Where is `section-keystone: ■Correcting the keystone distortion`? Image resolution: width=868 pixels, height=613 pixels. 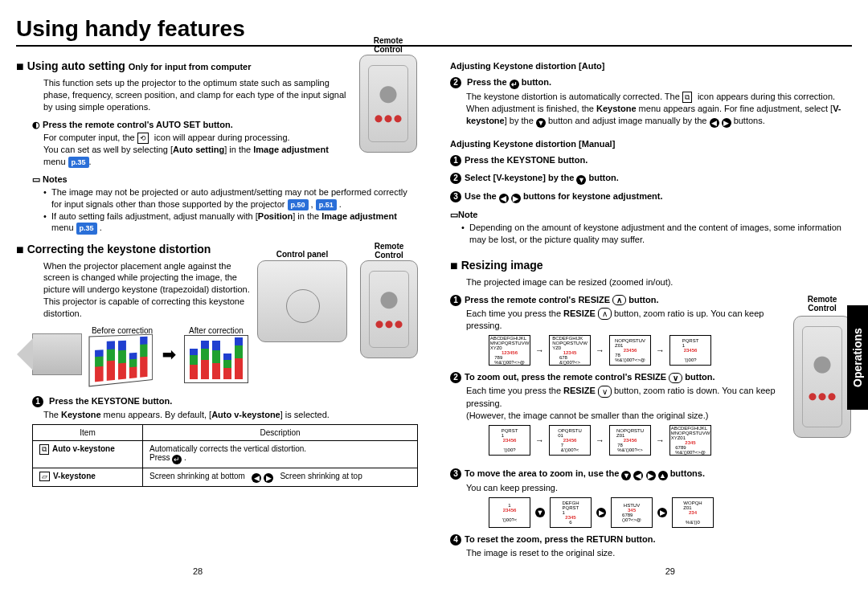
section-keystone: ■Correcting the keystone distortion is located at coordinates (217, 250).